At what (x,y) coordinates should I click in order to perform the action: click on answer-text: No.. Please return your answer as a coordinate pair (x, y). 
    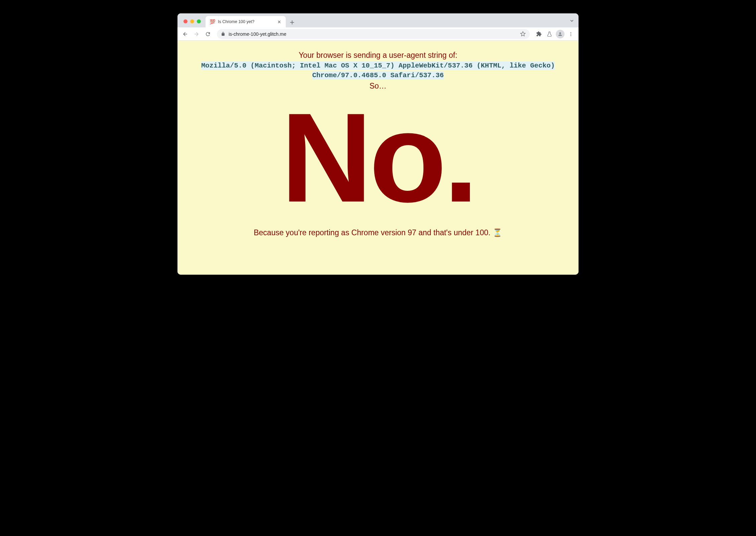
    Looking at the image, I should click on (378, 158).